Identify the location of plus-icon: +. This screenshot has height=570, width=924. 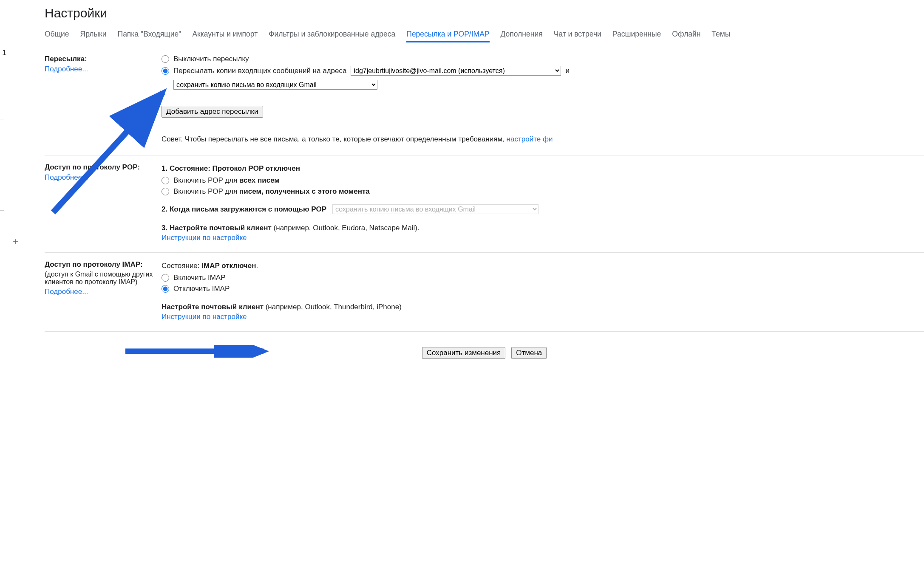
(16, 242).